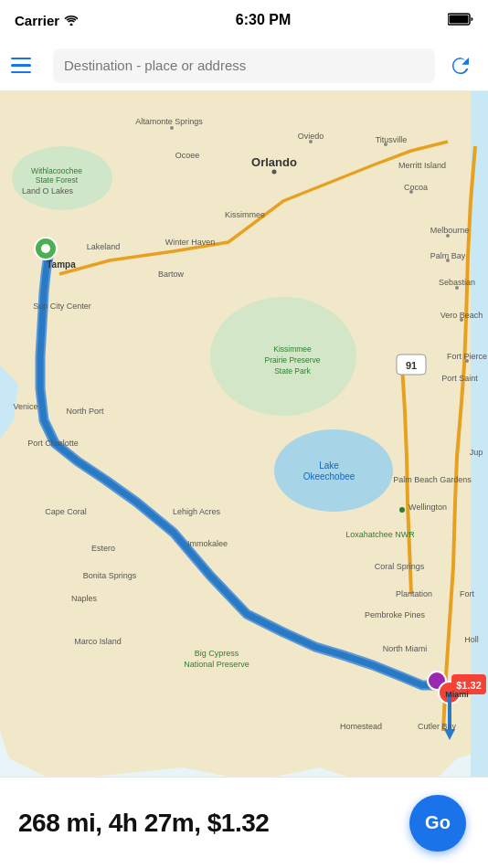 The image size is (488, 868). Describe the element at coordinates (472, 640) in the screenshot. I see `svg-text: Holl` at that location.